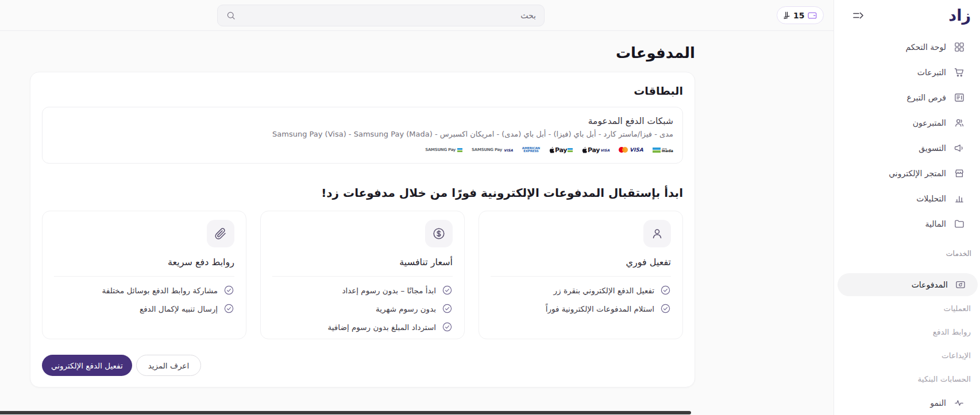  Describe the element at coordinates (581, 290) in the screenshot. I see `feature-bullet: تفعيل الدفع الإلكتروني بنقرة زر` at that location.